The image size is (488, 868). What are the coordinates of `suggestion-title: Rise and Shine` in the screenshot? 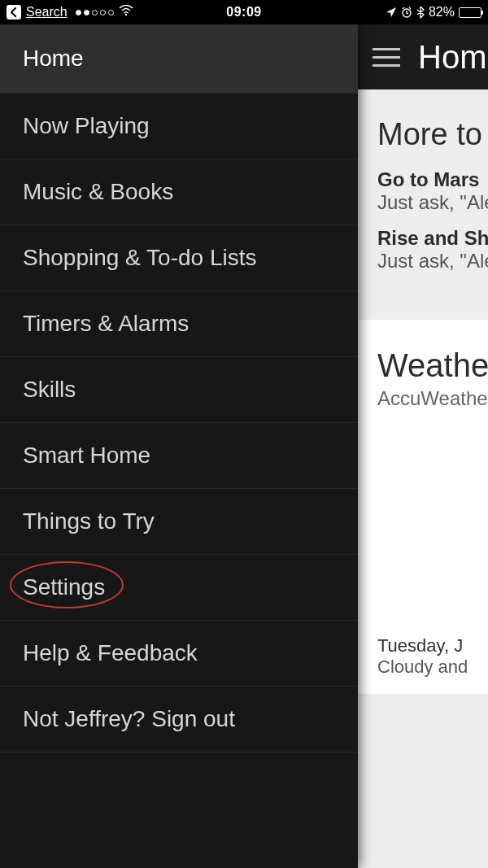 It's located at (433, 238).